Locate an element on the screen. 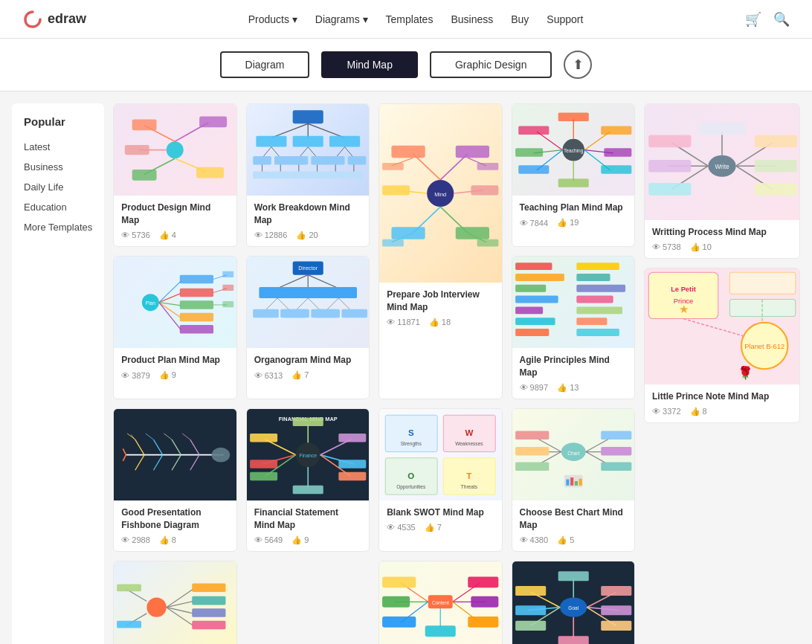  like-count: 👍 9 is located at coordinates (300, 540).